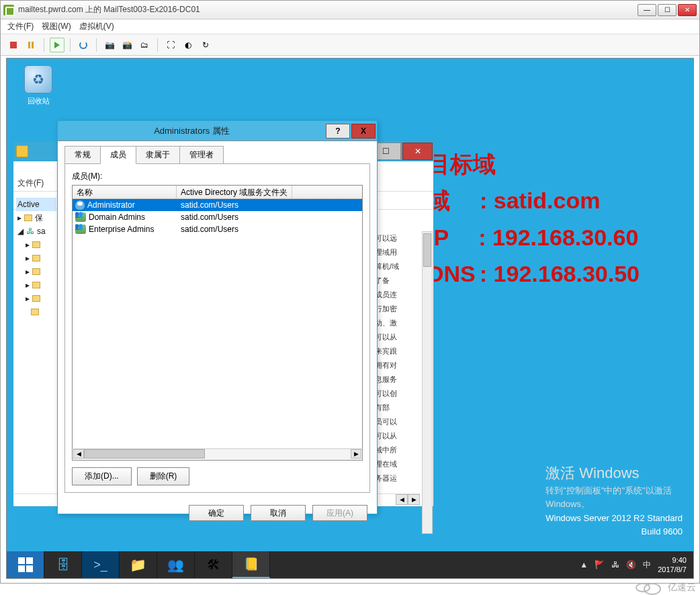 The width and height of the screenshot is (700, 595). What do you see at coordinates (218, 217) in the screenshot?
I see `member-row: Domain Admins satid.com/Users` at bounding box center [218, 217].